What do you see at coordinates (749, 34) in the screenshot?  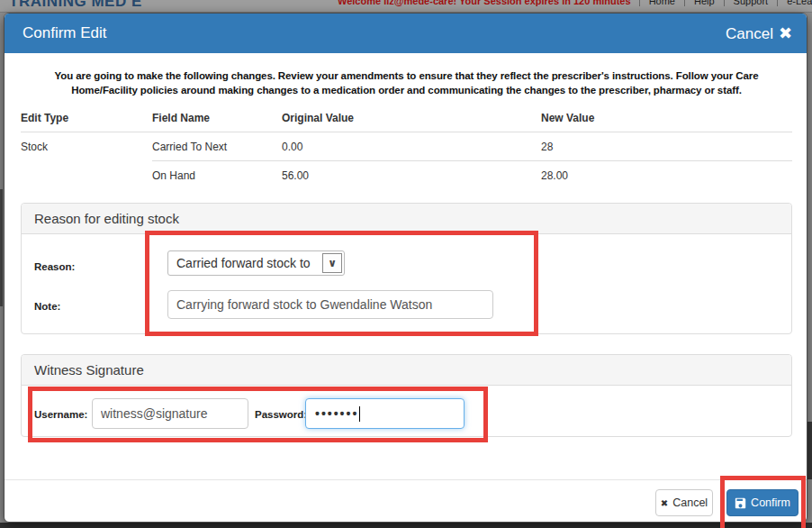 I see `header-cancel-label: Cancel` at bounding box center [749, 34].